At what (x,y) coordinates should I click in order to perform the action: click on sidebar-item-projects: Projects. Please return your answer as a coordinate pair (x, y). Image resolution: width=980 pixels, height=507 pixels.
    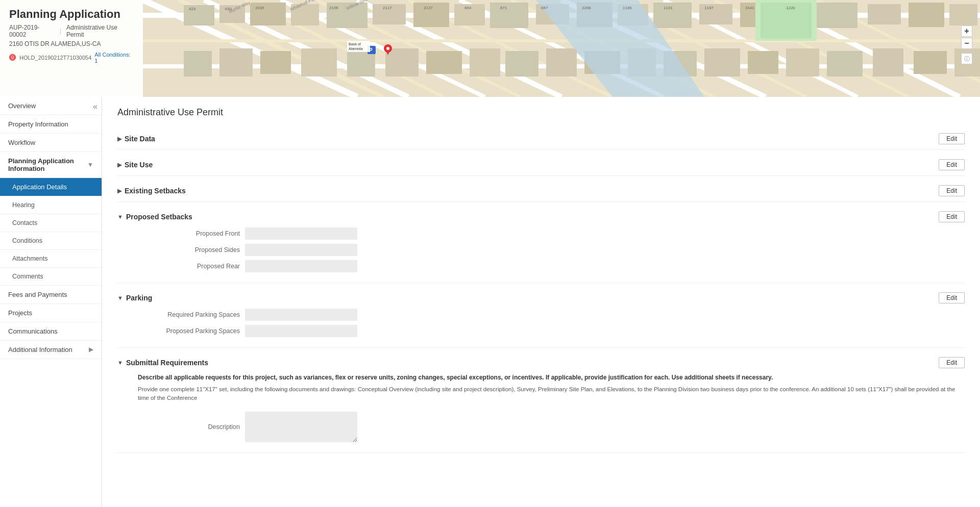
    Looking at the image, I should click on (51, 313).